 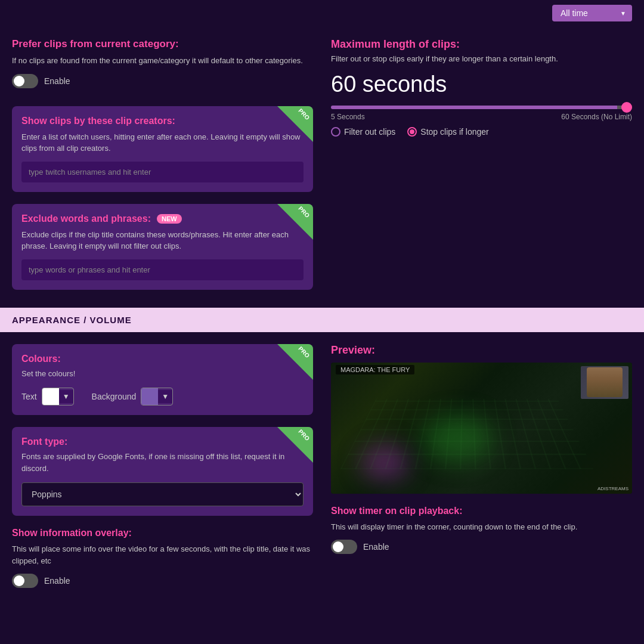 I want to click on colours-pro-badge-corner: PRO, so click(x=295, y=362).